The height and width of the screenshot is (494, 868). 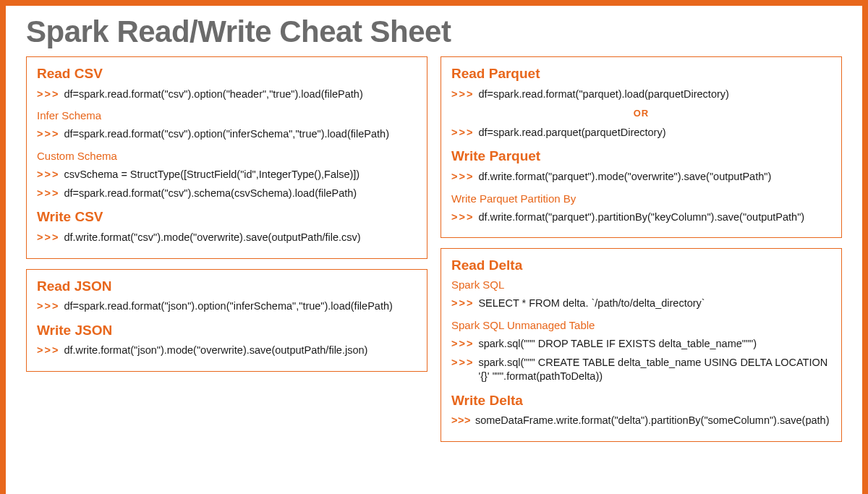 I want to click on code-line: >>> df.write.format("parquet").mode("ove…, so click(x=641, y=177).